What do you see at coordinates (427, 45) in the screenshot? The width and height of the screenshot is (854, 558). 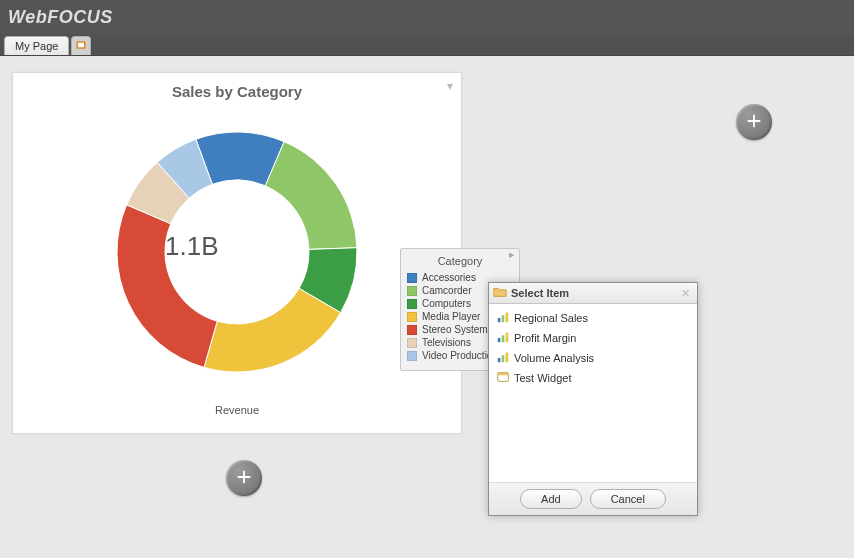 I see `tab-strip: My Page` at bounding box center [427, 45].